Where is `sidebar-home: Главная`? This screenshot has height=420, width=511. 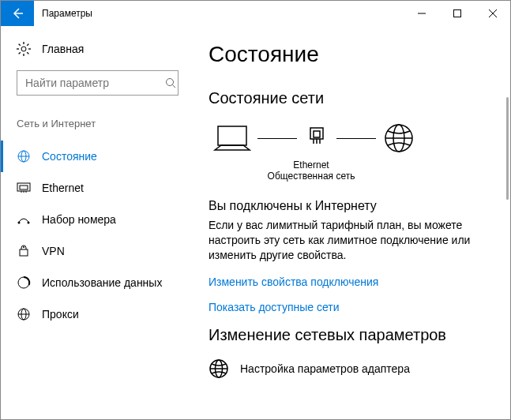 sidebar-home: Главная is located at coordinates (106, 49).